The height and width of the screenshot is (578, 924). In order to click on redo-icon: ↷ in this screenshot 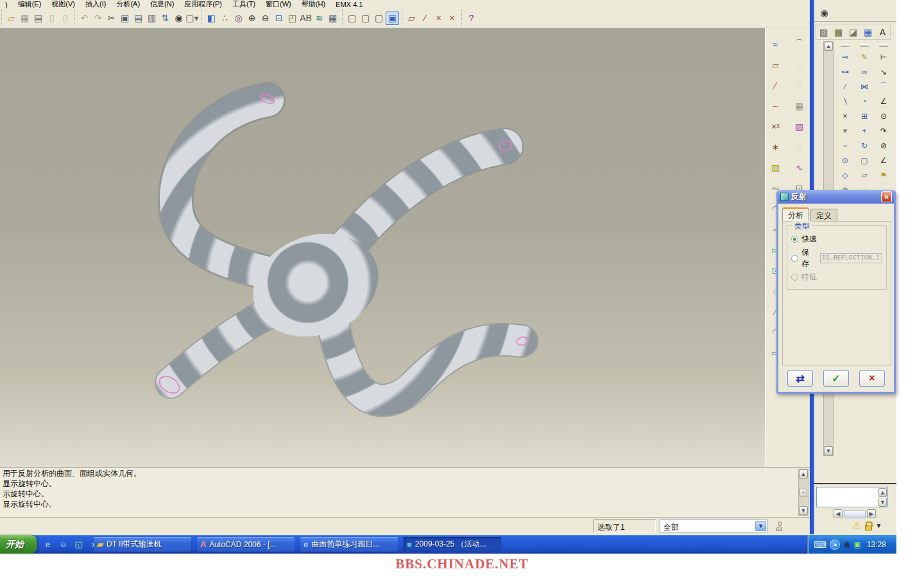, I will do `click(98, 18)`.